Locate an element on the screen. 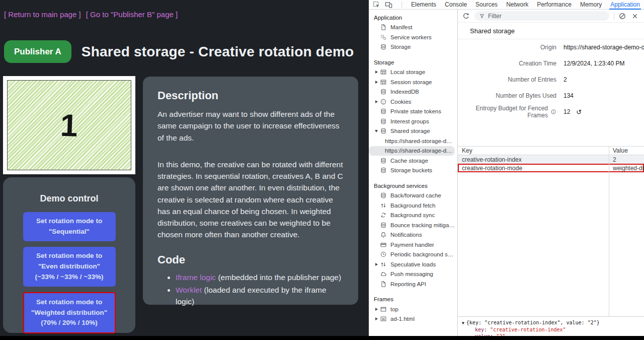 This screenshot has height=340, width=644. sidebar-item-frame-ad1: ad-1.html is located at coordinates (413, 319).